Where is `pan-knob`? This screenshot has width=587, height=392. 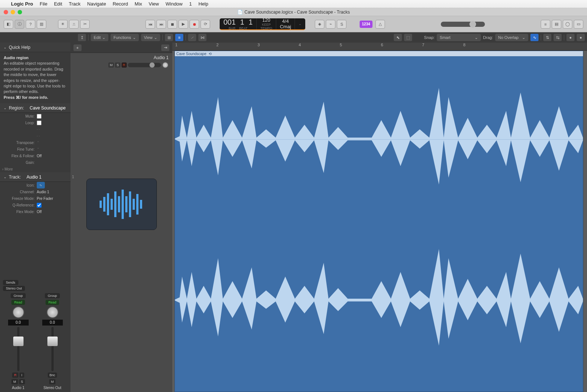
pan-knob is located at coordinates (18, 312).